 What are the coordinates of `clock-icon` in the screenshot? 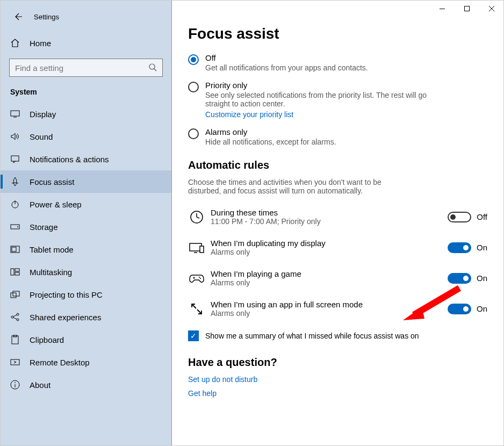 It's located at (197, 217).